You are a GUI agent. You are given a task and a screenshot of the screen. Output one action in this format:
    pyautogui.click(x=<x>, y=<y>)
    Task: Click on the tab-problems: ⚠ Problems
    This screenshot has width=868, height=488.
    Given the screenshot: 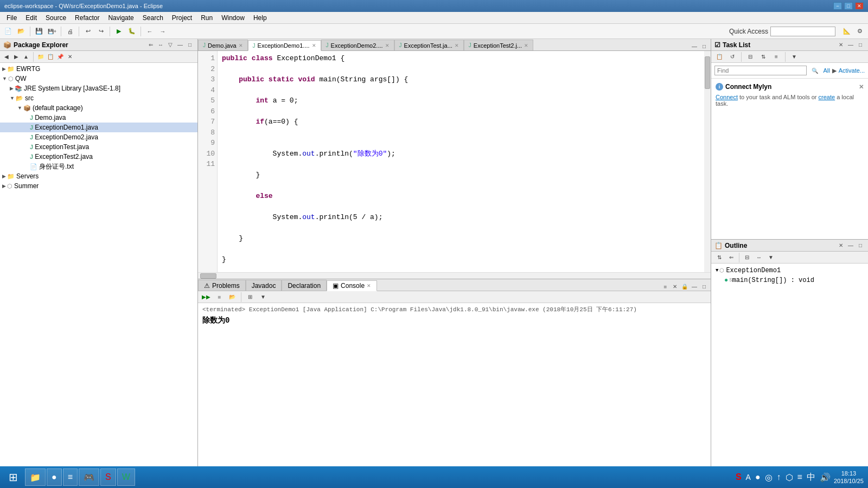 What is the action you would take?
    pyautogui.click(x=222, y=285)
    